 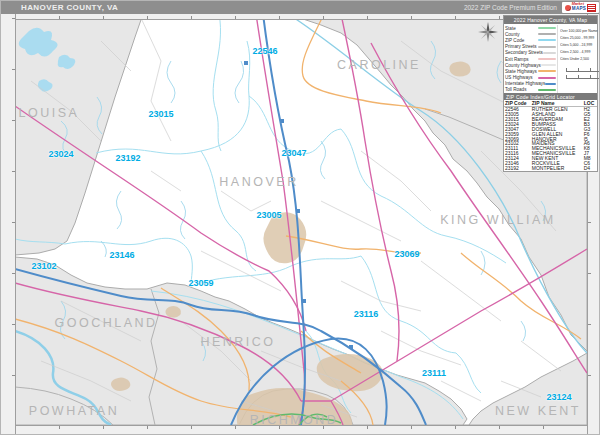 What do you see at coordinates (522, 34) in the screenshot?
I see `legend-row-label: County` at bounding box center [522, 34].